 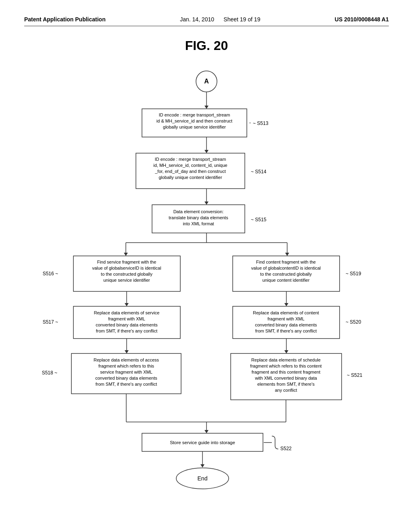 What do you see at coordinates (353, 322) in the screenshot?
I see `svg-text: ~ S520` at bounding box center [353, 322].